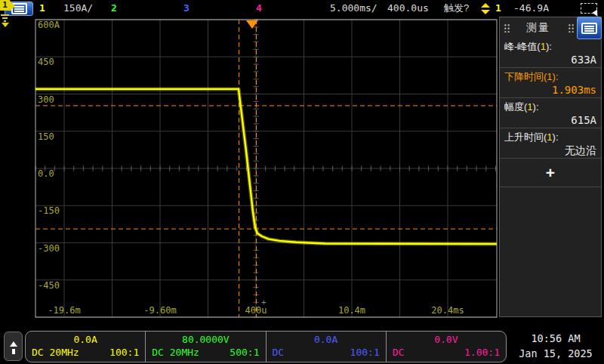 This screenshot has width=604, height=364. Describe the element at coordinates (550, 83) in the screenshot. I see `measurement-row-fall-time: 下降时间(1): 1.903ms` at that location.